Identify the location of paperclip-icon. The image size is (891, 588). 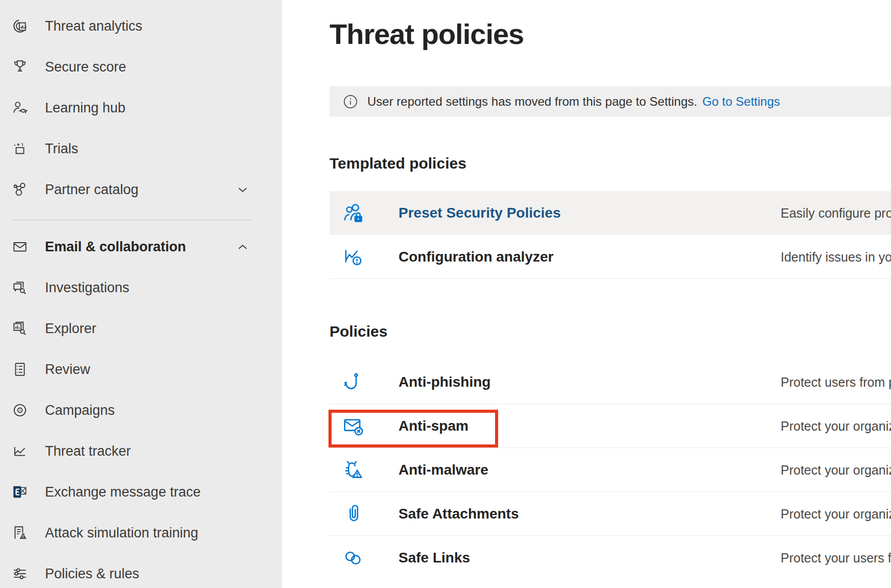
(354, 514).